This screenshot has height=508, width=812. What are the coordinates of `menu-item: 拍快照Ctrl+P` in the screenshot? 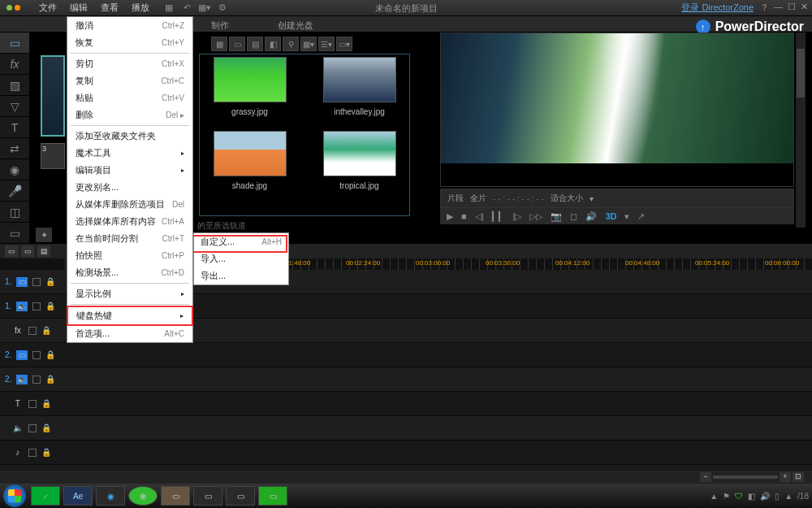 It's located at (130, 255).